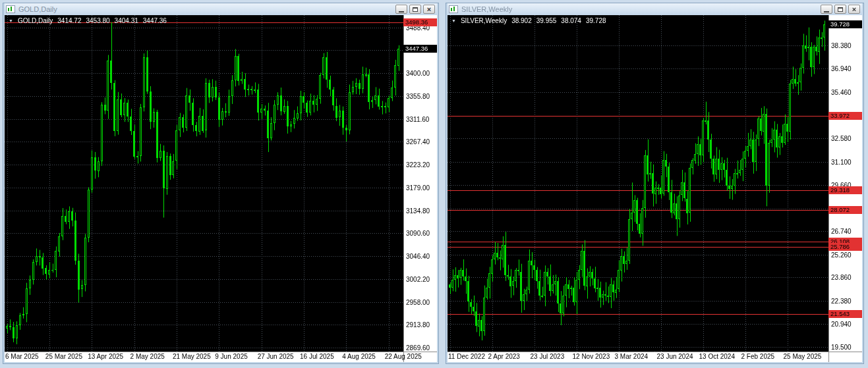 The width and height of the screenshot is (868, 368). What do you see at coordinates (845, 210) in the screenshot?
I see `red-line-price-badge: 28.072` at bounding box center [845, 210].